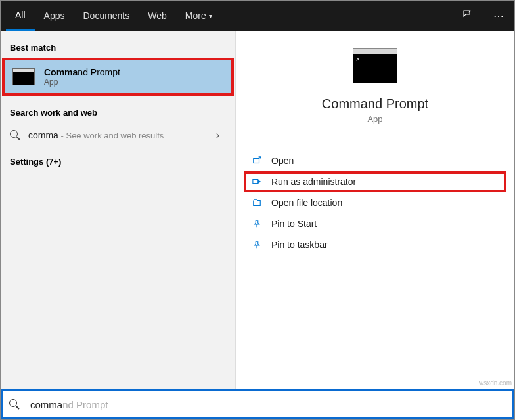  I want to click on action-label: Open, so click(282, 161).